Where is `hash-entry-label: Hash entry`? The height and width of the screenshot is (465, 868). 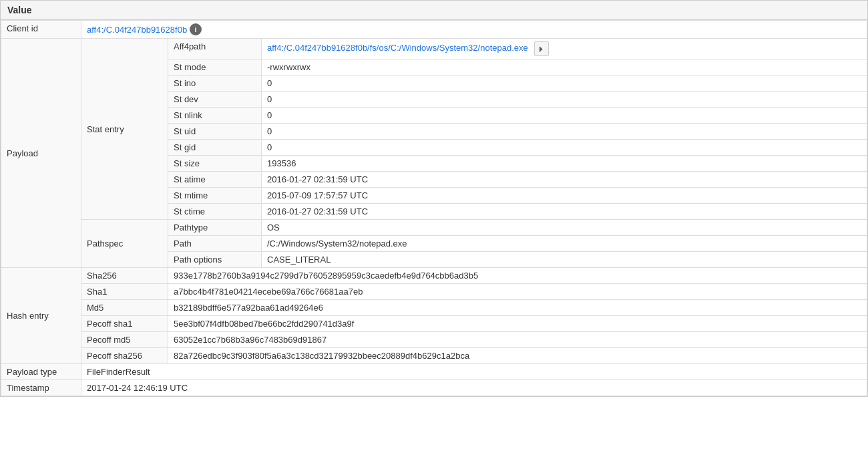 hash-entry-label: Hash entry is located at coordinates (41, 316).